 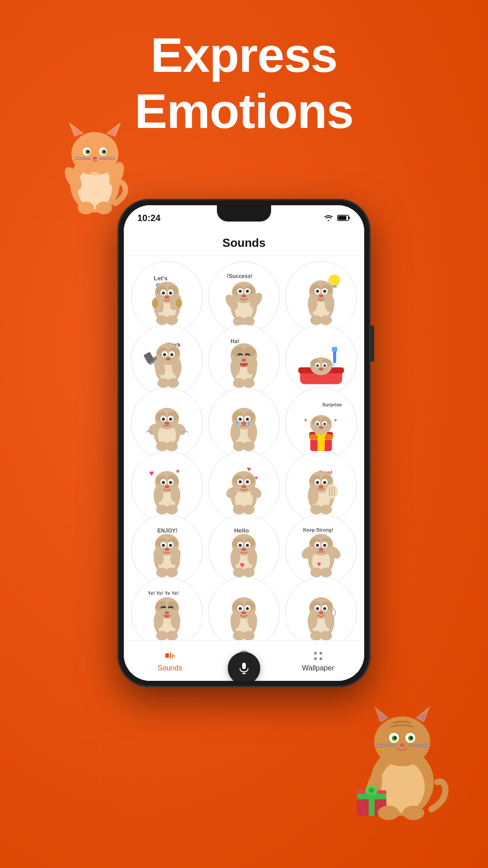 I want to click on sounds-nav-label: Sounds, so click(x=170, y=668).